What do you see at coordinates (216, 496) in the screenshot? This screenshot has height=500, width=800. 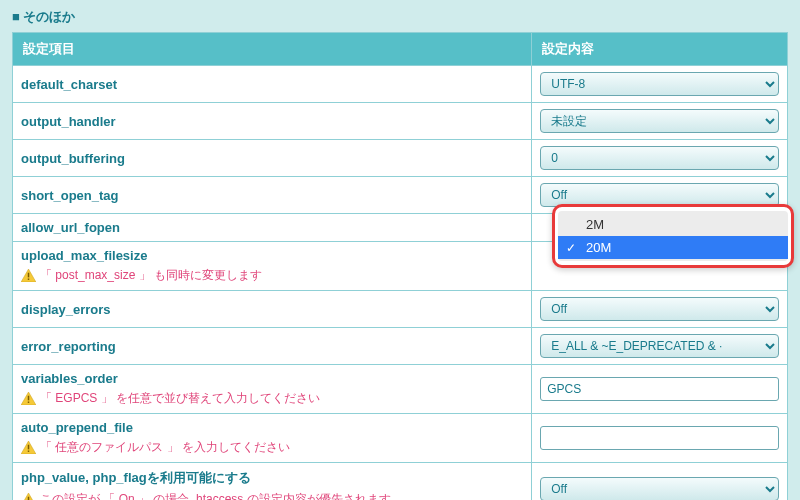 I see `setting-note: この設定が 「 On 」 の場合 .htaccess の設定内容が優先されます` at bounding box center [216, 496].